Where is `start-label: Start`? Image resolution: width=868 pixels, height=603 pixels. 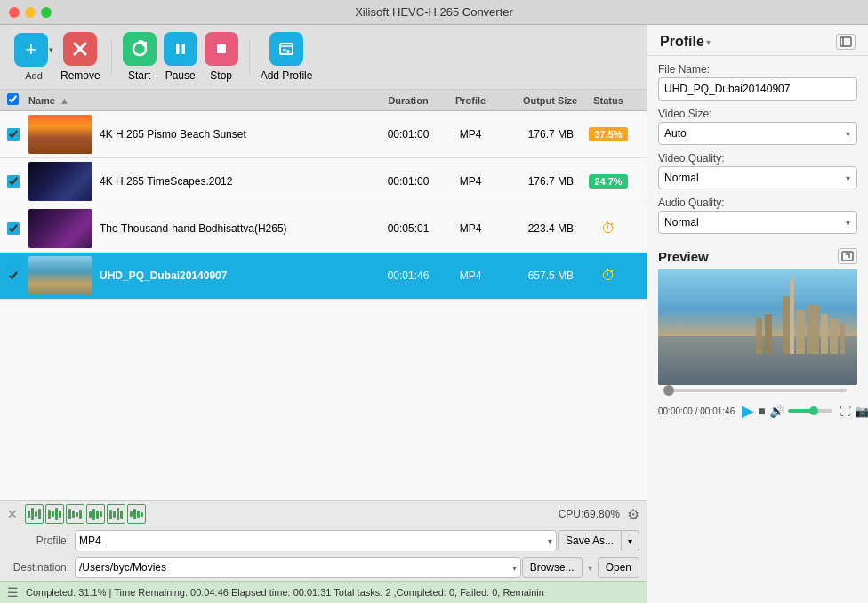 start-label: Start is located at coordinates (139, 76).